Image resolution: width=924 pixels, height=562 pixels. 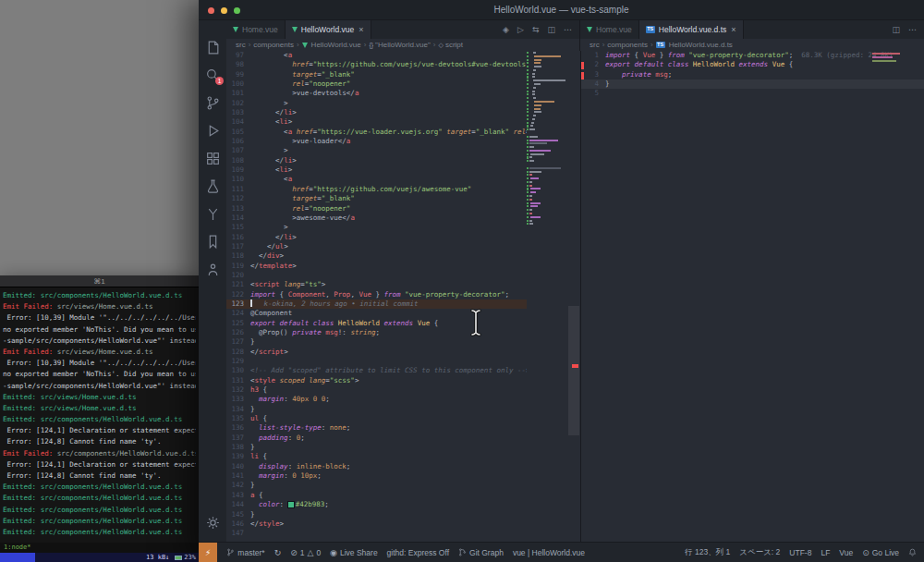 I want to click on activity-references, so click(x=213, y=214).